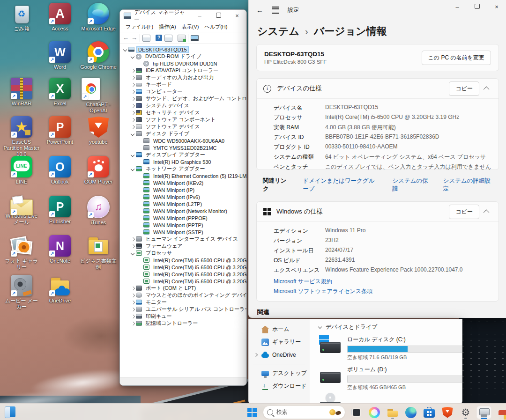  I want to click on minimize-button: –, so click(200, 16).